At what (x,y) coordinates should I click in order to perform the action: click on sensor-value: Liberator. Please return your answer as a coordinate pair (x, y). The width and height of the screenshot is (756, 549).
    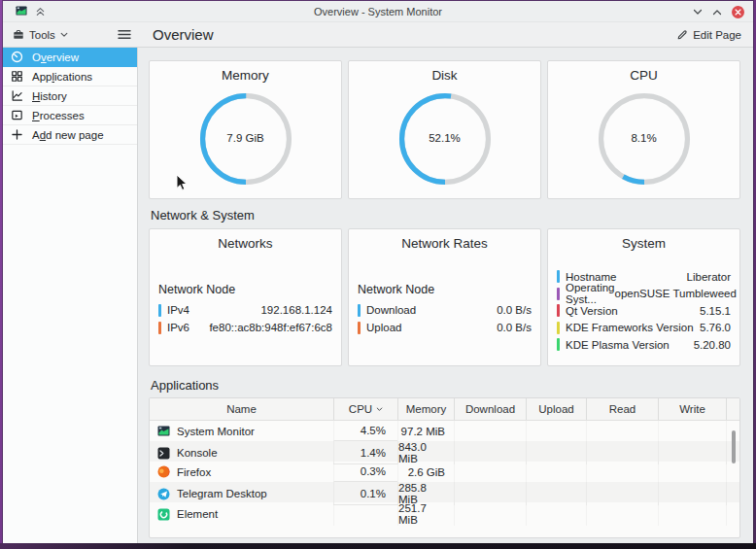
    Looking at the image, I should click on (709, 277).